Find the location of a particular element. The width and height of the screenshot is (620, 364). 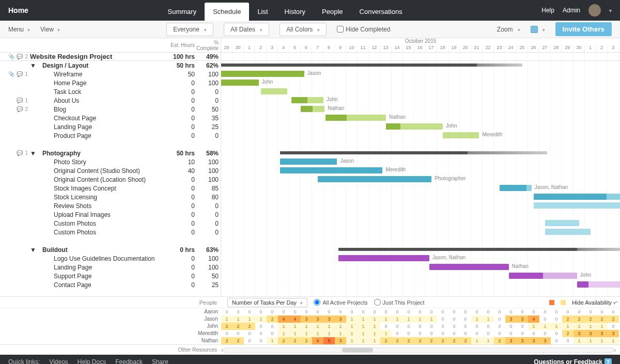

footer-link-share: Share is located at coordinates (160, 361).